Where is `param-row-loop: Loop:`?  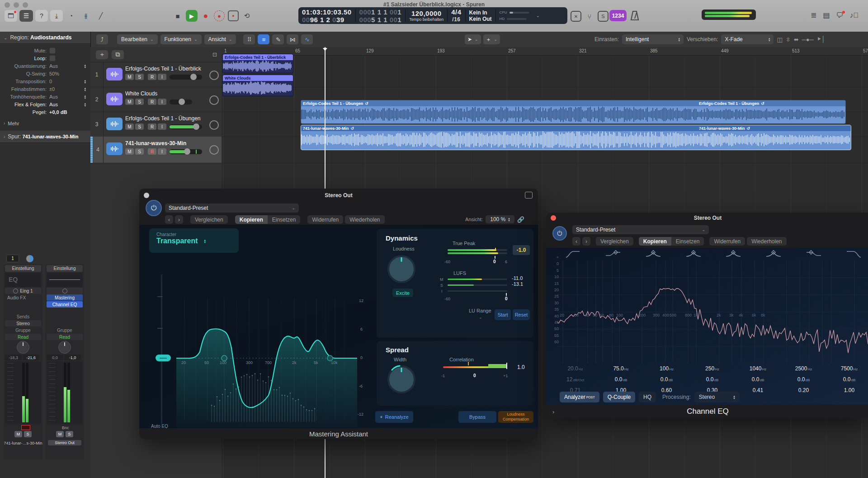 param-row-loop: Loop: is located at coordinates (45, 58).